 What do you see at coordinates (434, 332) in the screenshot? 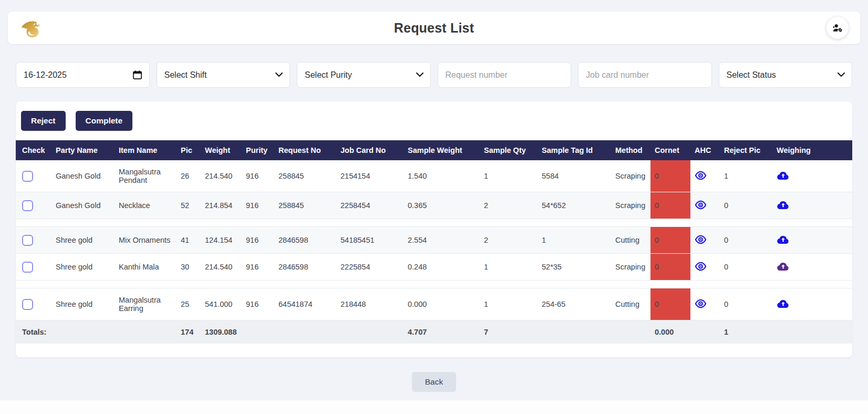
I see `request-table-totals: Totals: 174 1309.088 4.707 7 0.000 1` at bounding box center [434, 332].